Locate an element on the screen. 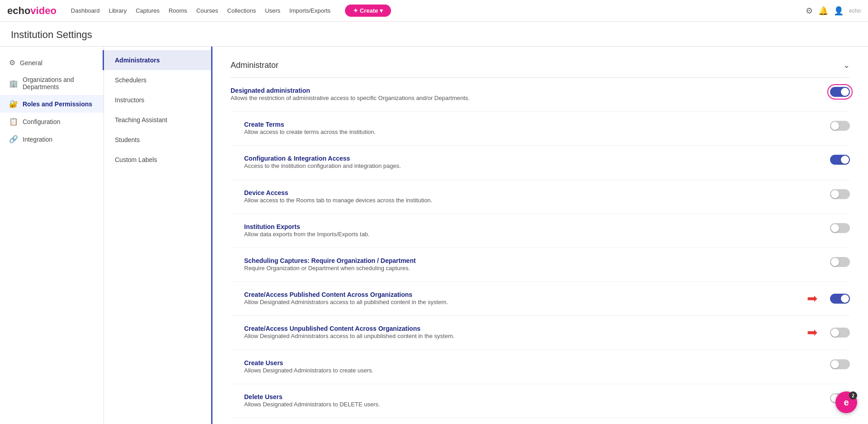  mid-item-custom-labels: Custom Labels is located at coordinates (157, 160).